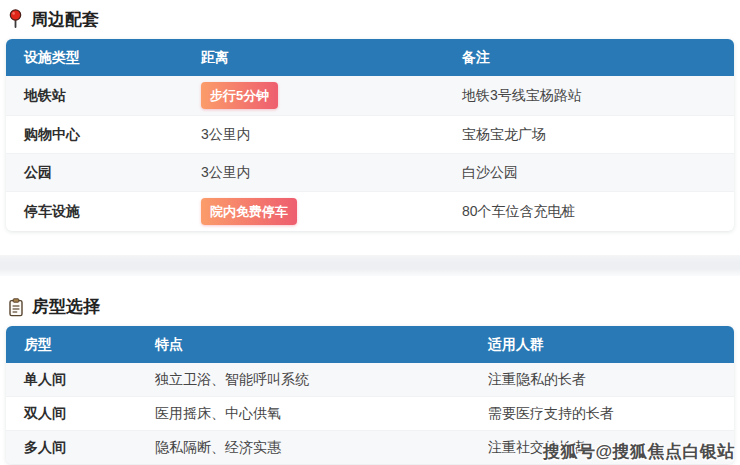 The image size is (740, 465). Describe the element at coordinates (370, 96) in the screenshot. I see `table-row: 地铁站 步行5分钟 地铁3号线宝杨路站` at that location.